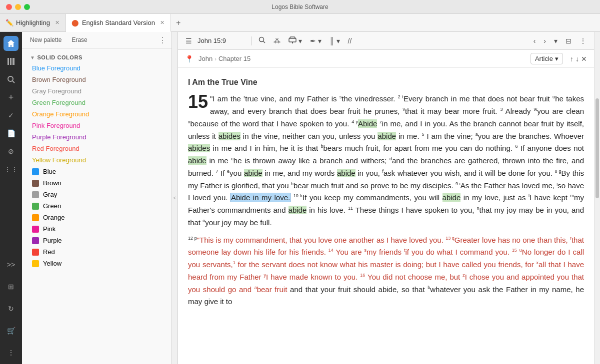 This screenshot has height=364, width=600. I want to click on tab-esv-close: ✕, so click(162, 23).